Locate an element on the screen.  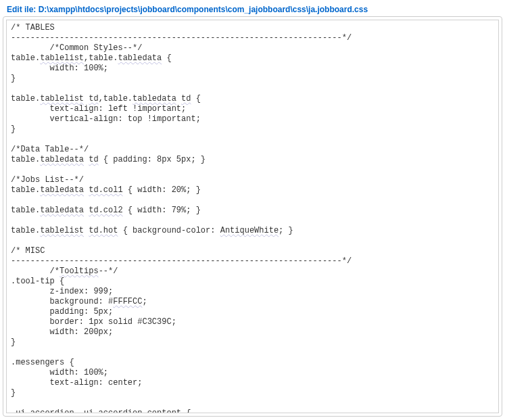
editor-title: Edit ile: D:\xampp\htdocs\projects\jobbo… is located at coordinates (253, 9).